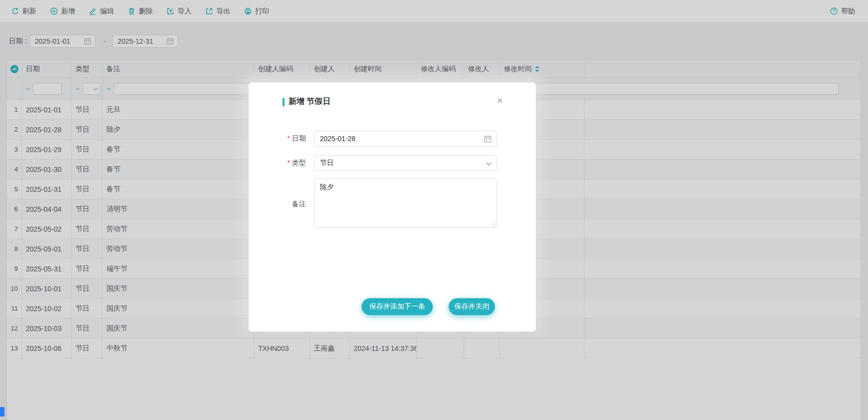  What do you see at coordinates (338, 139) in the screenshot?
I see `modal-date-value: 2025-01-28` at bounding box center [338, 139].